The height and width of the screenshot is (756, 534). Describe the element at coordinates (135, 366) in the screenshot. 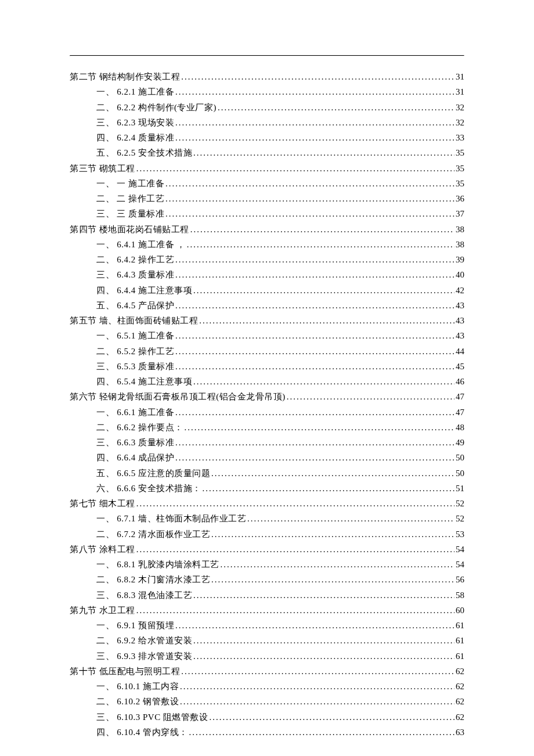

I see `toc-entry-text: 三、 6.5.3 质量标准` at that location.